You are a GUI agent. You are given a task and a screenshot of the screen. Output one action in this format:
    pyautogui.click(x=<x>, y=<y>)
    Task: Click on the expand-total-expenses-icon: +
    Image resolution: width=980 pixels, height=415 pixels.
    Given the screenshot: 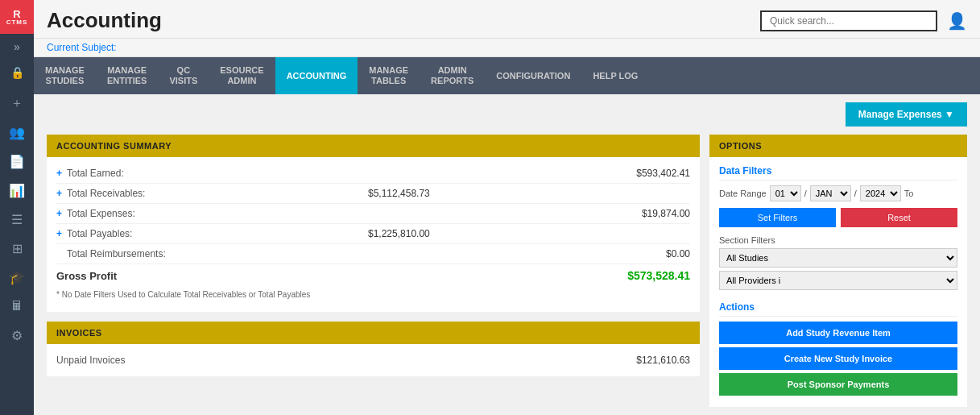 What is the action you would take?
    pyautogui.click(x=60, y=214)
    